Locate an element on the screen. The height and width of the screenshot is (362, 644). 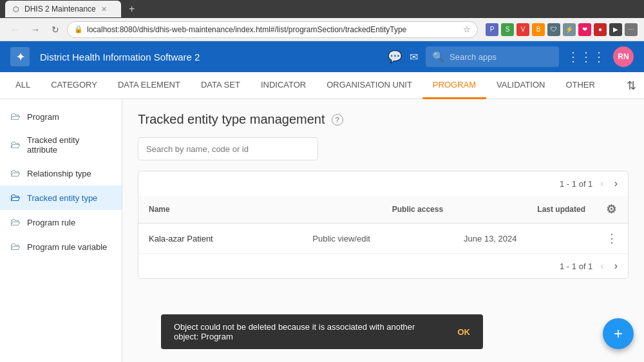
app-title: District Health Information Software 2 is located at coordinates (209, 57).